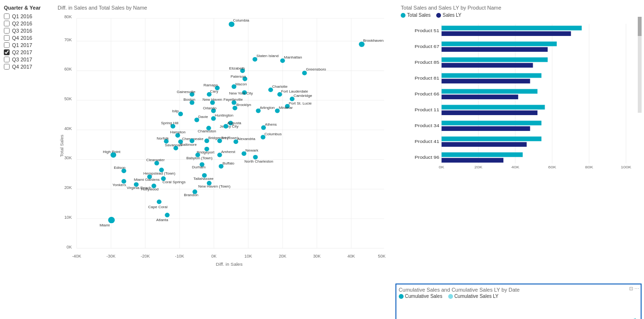 The image size is (644, 319). Describe the element at coordinates (640, 65) in the screenshot. I see `scrollbar` at that location.